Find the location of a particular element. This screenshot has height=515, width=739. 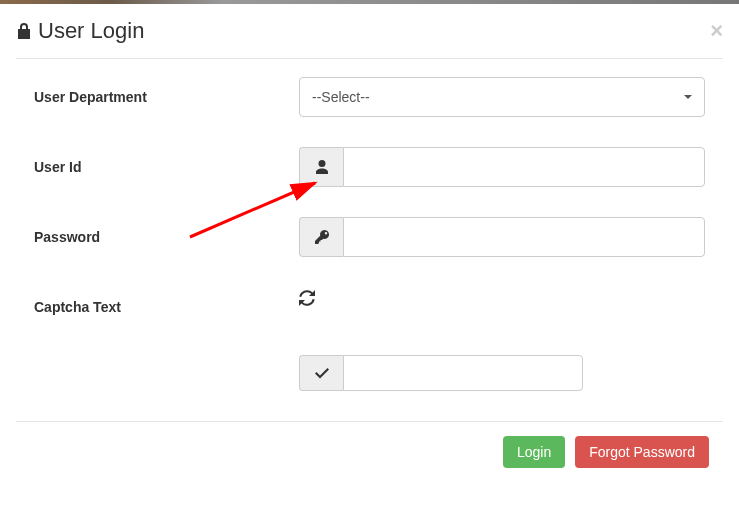

userid-input-group is located at coordinates (502, 167).